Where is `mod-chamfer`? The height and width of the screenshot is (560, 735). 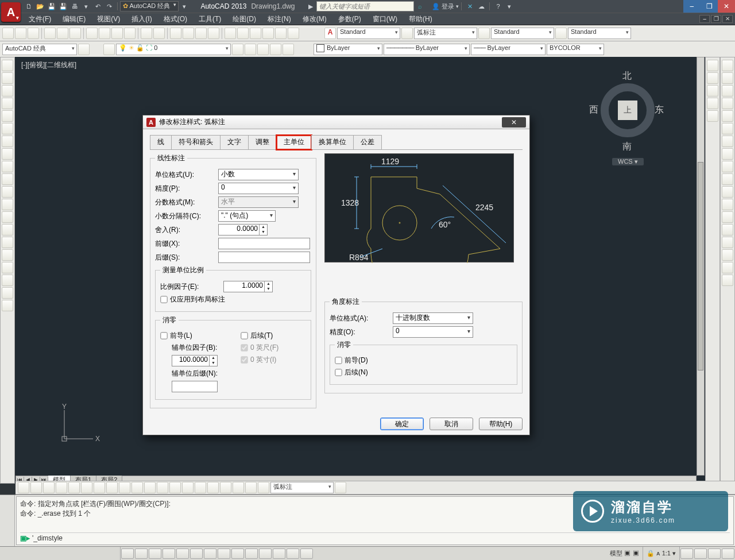
mod-chamfer is located at coordinates (728, 242).